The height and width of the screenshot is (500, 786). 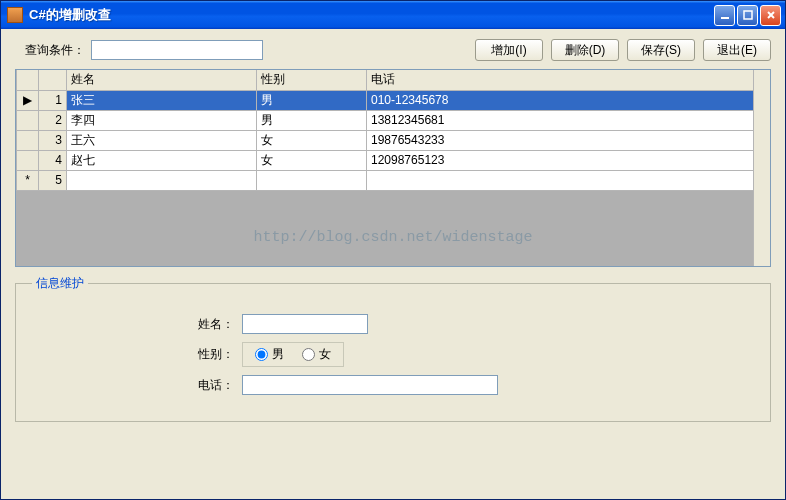 I want to click on cell-phone: 13812345681, so click(x=568, y=120).